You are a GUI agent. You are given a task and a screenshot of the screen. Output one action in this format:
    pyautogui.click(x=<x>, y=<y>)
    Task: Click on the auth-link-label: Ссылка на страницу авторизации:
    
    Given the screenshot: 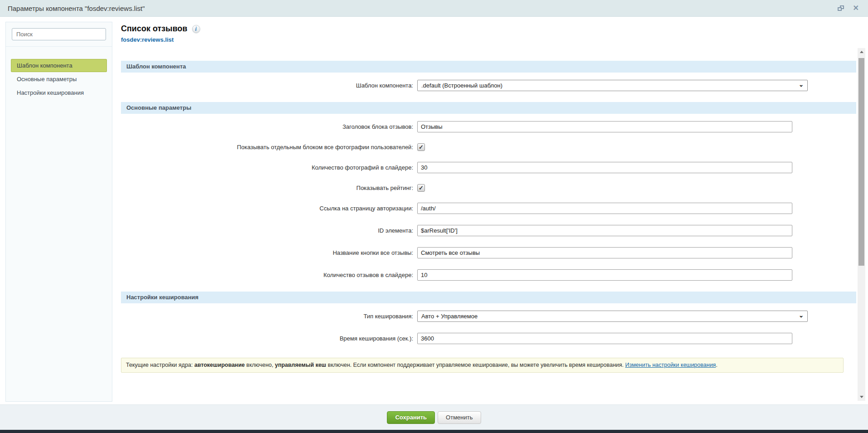 What is the action you would take?
    pyautogui.click(x=267, y=209)
    